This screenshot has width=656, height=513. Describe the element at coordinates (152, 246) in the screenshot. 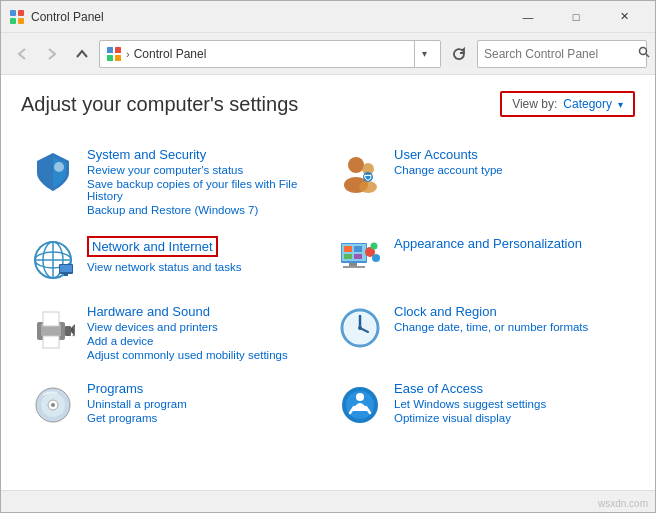

I see `network-internet-title: Network and Internet` at that location.